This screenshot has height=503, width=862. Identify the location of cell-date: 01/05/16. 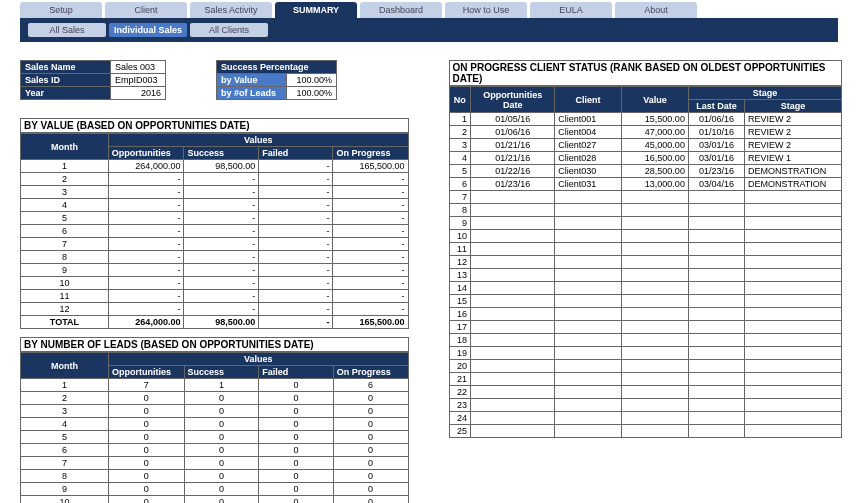
(513, 120).